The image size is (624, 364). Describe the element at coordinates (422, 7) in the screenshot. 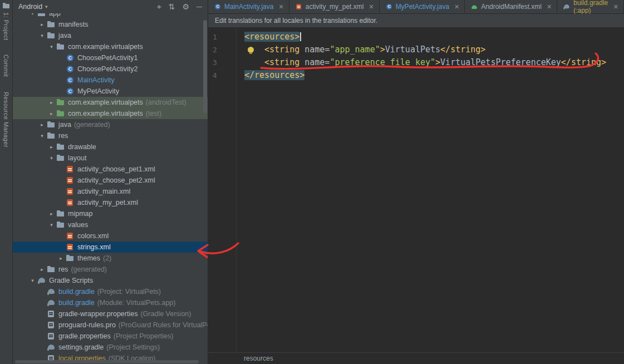

I see `editor-tab-mypetactivity-java: MyPetActivity.java✕` at that location.